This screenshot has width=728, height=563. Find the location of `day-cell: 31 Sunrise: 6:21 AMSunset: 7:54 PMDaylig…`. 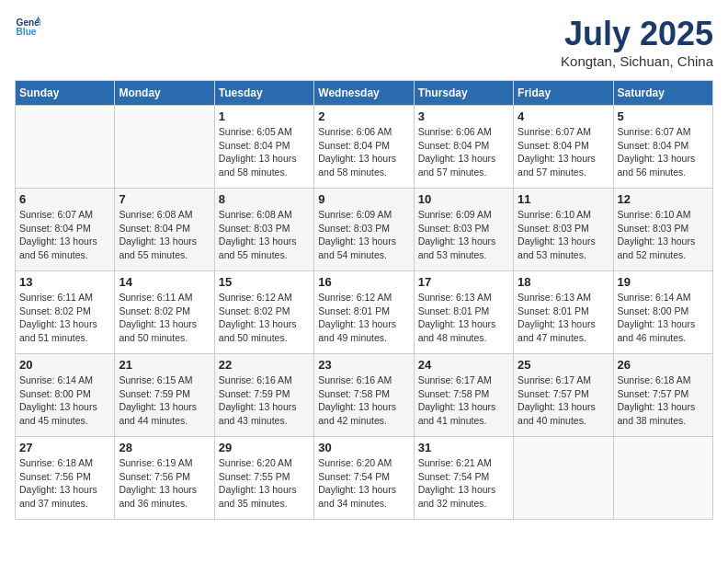

day-cell: 31 Sunrise: 6:21 AMSunset: 7:54 PMDaylig… is located at coordinates (463, 478).